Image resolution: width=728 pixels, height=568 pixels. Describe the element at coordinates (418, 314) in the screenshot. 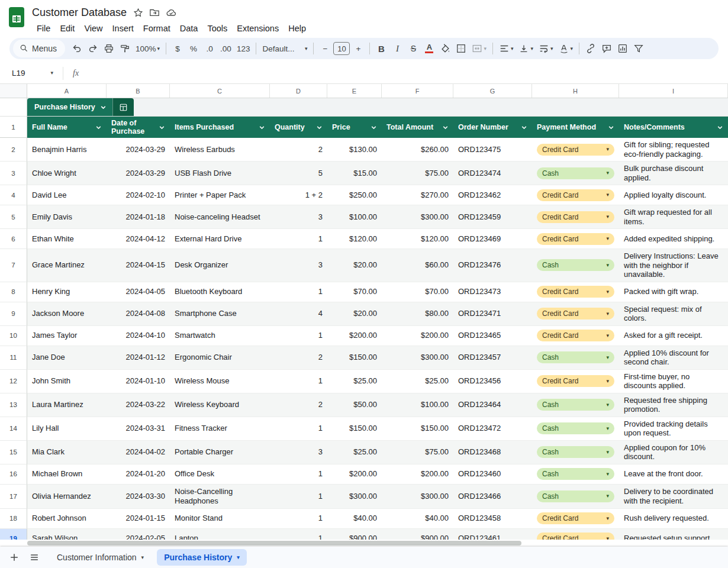

I see `cell-total-amount: $80.00` at that location.